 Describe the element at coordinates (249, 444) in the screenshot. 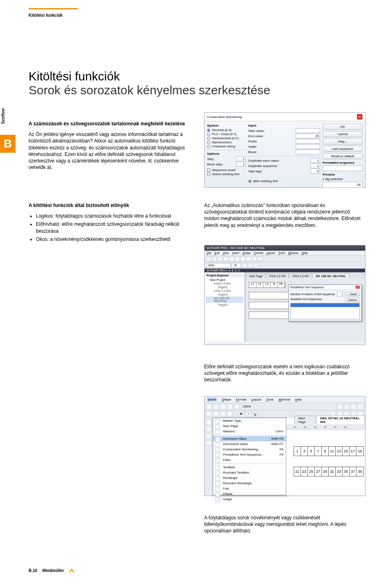

I see `menu-item: Decrement ValueShift+F7` at that location.